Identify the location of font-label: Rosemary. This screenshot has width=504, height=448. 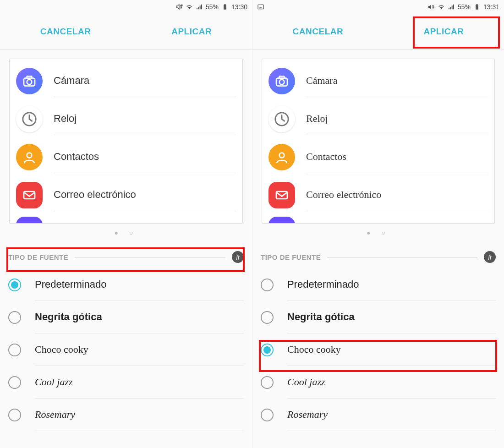
(139, 415).